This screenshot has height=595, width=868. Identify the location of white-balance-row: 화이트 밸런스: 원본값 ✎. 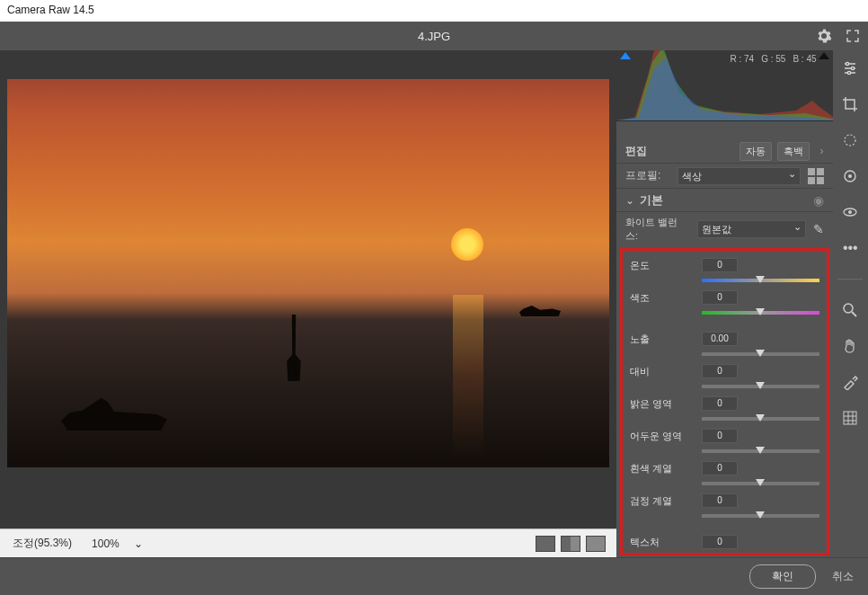
(724, 229).